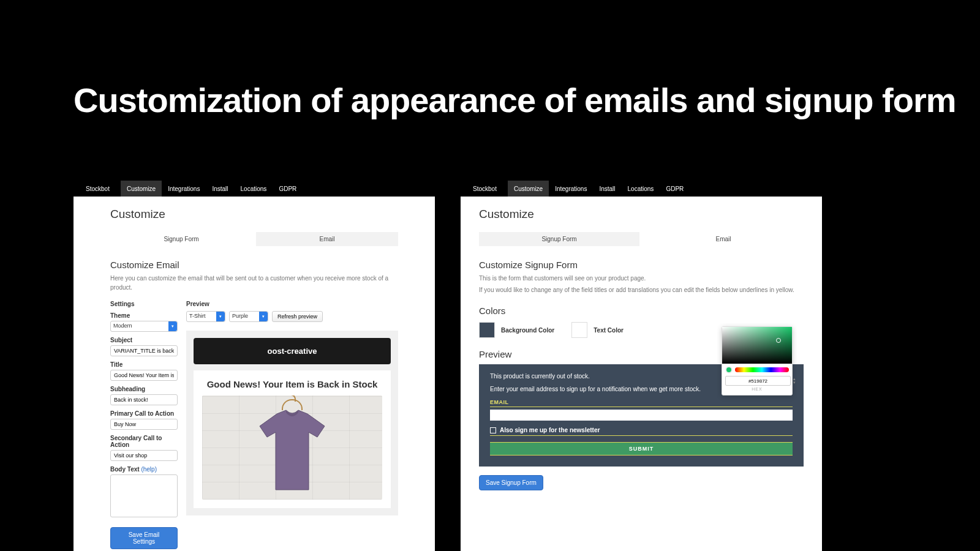  Describe the element at coordinates (579, 330) in the screenshot. I see `text-color-swatch` at that location.